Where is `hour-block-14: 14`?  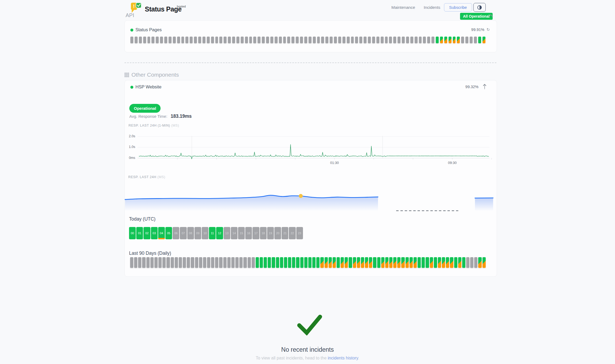
hour-block-14: 14 is located at coordinates (234, 233).